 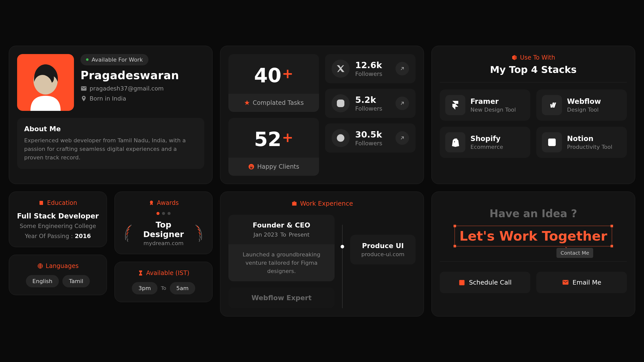 What do you see at coordinates (251, 167) in the screenshot?
I see `smile-icon` at bounding box center [251, 167].